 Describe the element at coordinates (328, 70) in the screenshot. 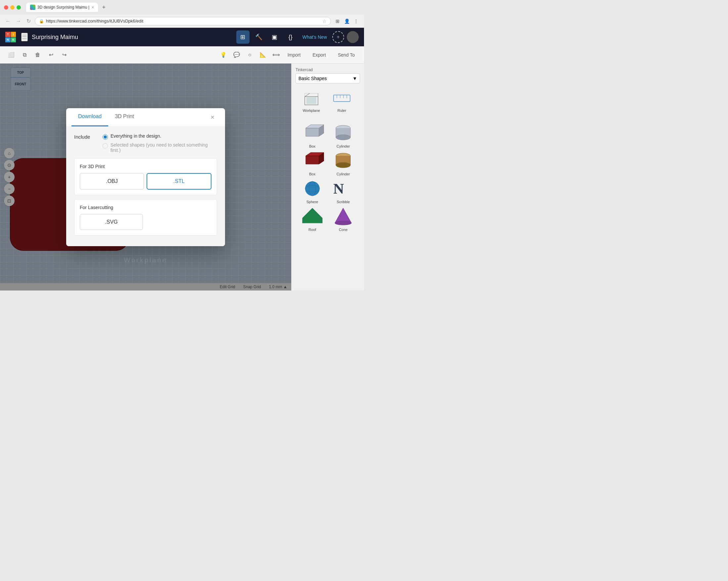

I see `sidebar-section-label: Tinkercad` at that location.